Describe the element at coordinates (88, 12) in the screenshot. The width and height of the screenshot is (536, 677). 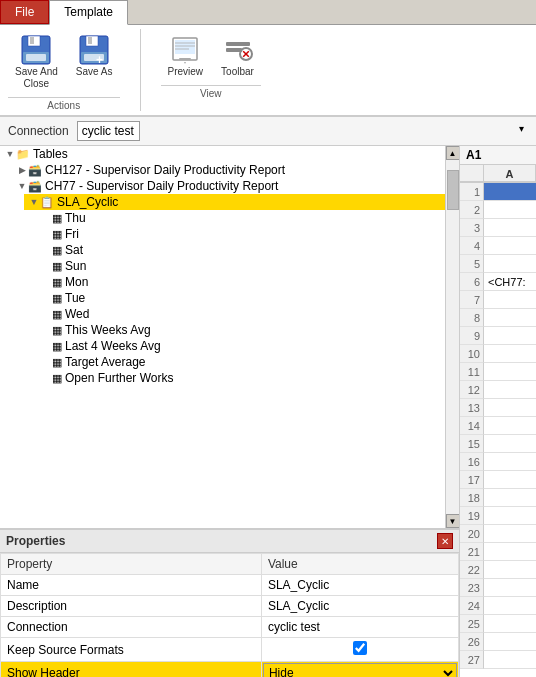
I see `tab-template: Template` at that location.